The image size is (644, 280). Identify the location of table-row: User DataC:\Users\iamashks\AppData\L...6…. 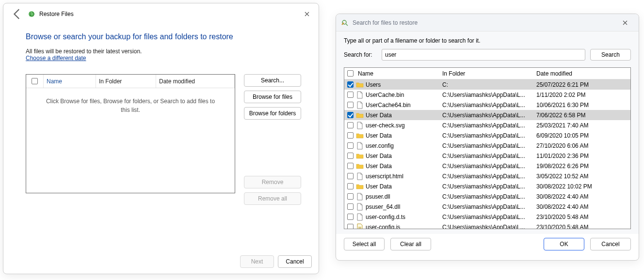
(487, 136).